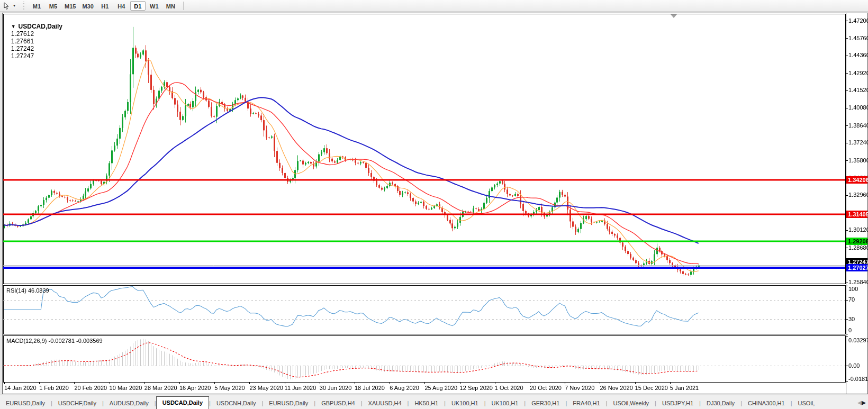 The height and width of the screenshot is (409, 868). I want to click on ohlc-open: 1.27612, so click(22, 34).